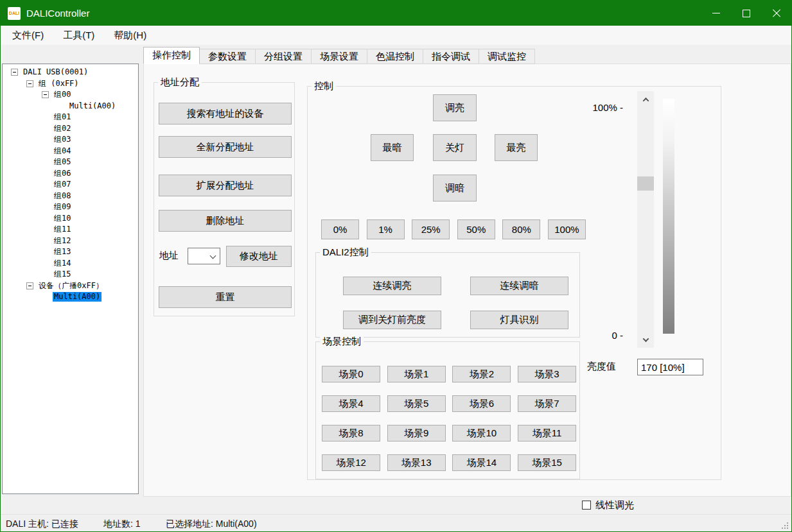  Describe the element at coordinates (567, 230) in the screenshot. I see `percent-button-100%: 100%` at that location.